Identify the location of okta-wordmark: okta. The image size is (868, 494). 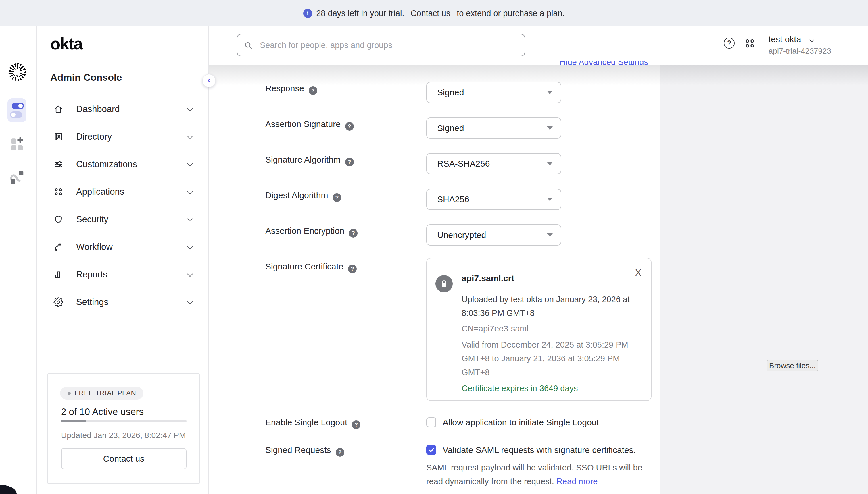
(66, 43).